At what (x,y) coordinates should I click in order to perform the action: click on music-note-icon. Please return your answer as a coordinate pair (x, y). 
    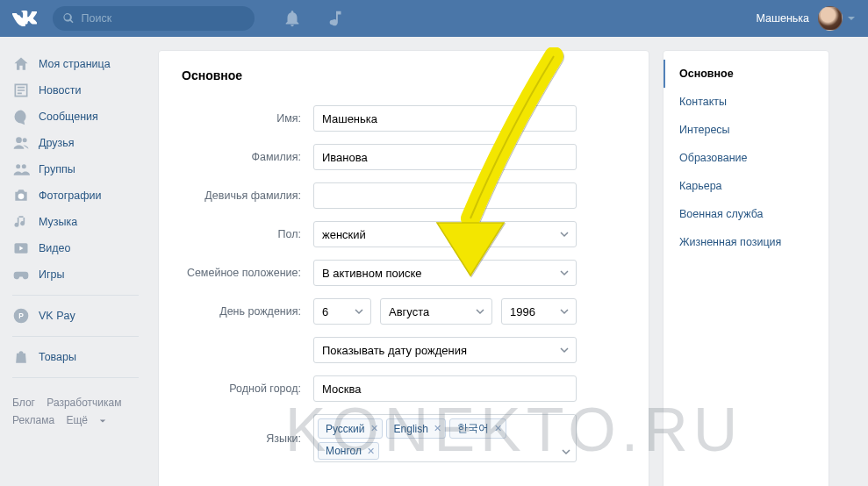
    Looking at the image, I should click on (21, 222).